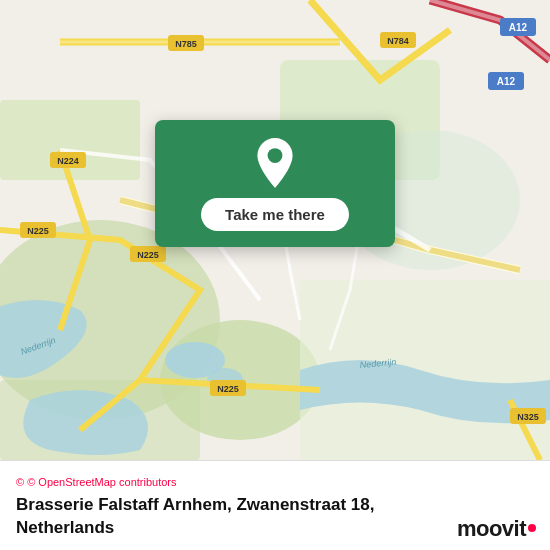  I want to click on take-me-there-button: Take me there, so click(275, 214).